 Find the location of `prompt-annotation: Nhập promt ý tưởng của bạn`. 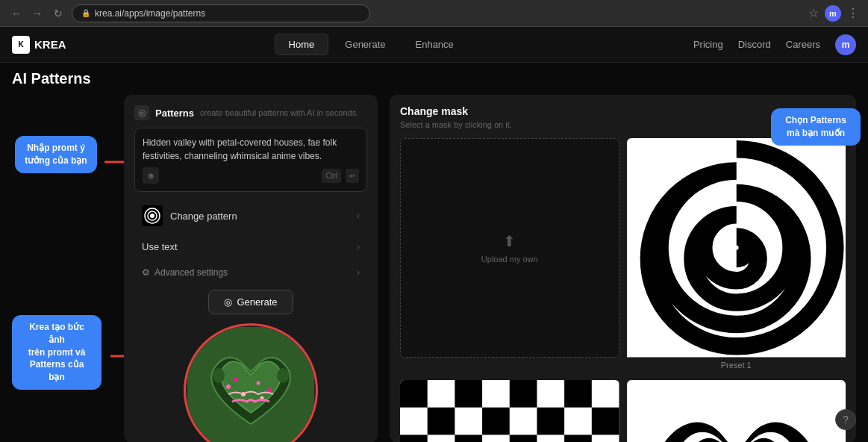

prompt-annotation: Nhập promt ý tưởng của bạn is located at coordinates (56, 155).